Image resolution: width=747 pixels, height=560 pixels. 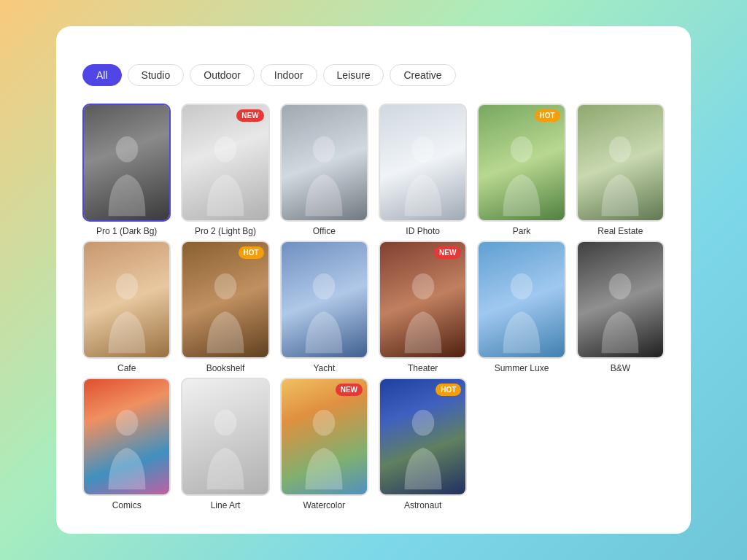 I want to click on style-item-comics: Comics, so click(x=127, y=444).